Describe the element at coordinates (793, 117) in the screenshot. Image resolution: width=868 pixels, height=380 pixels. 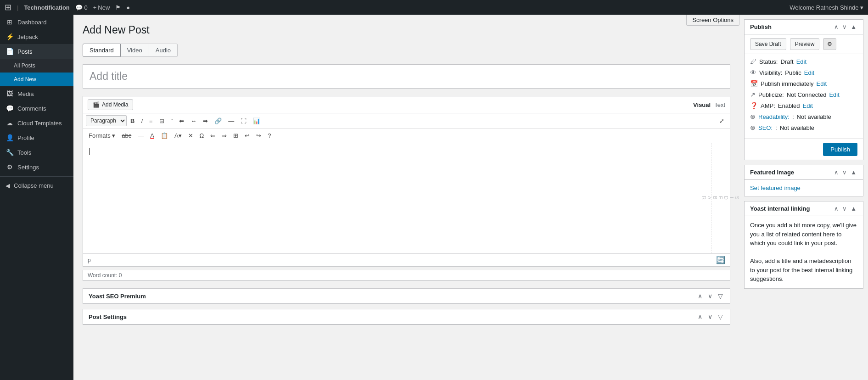
I see `readability-value: :` at that location.